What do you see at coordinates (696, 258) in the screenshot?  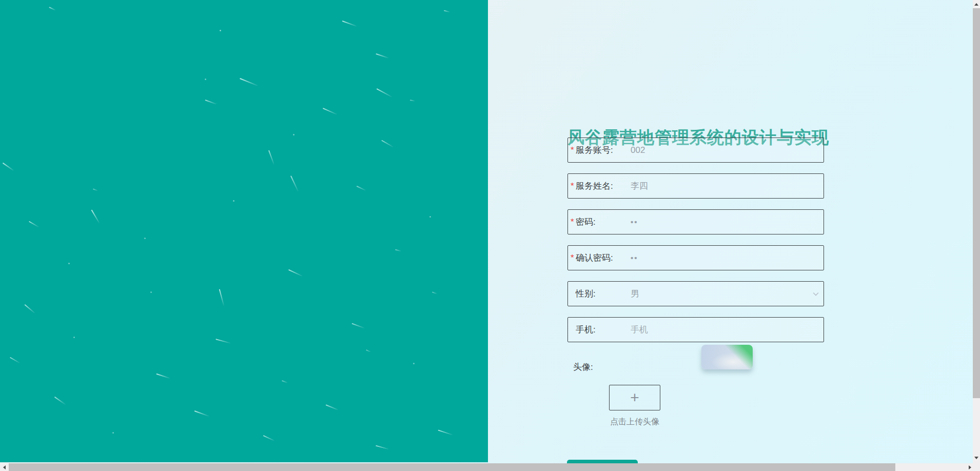 I see `field-confirm-password: * 确认密码:` at bounding box center [696, 258].